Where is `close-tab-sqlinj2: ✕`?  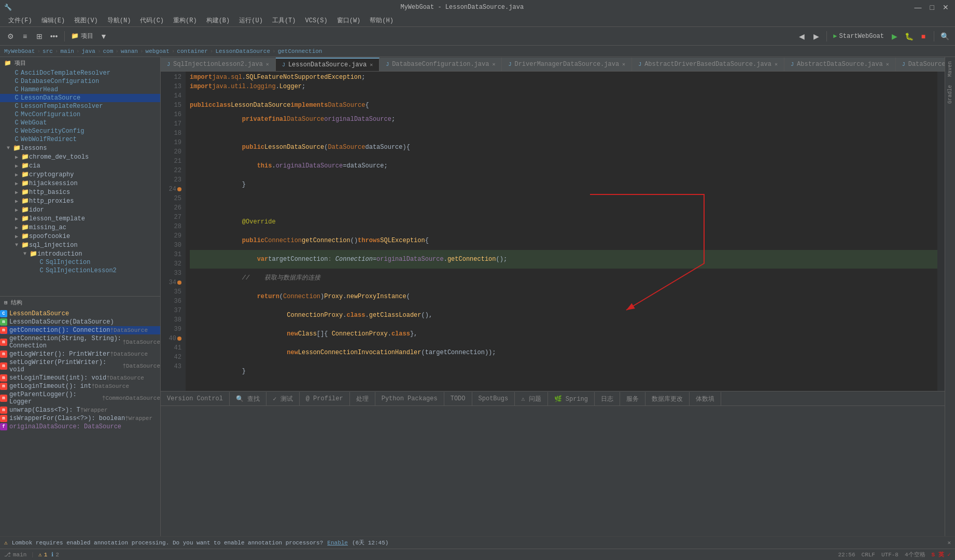
close-tab-sqlinj2: ✕ is located at coordinates (268, 64).